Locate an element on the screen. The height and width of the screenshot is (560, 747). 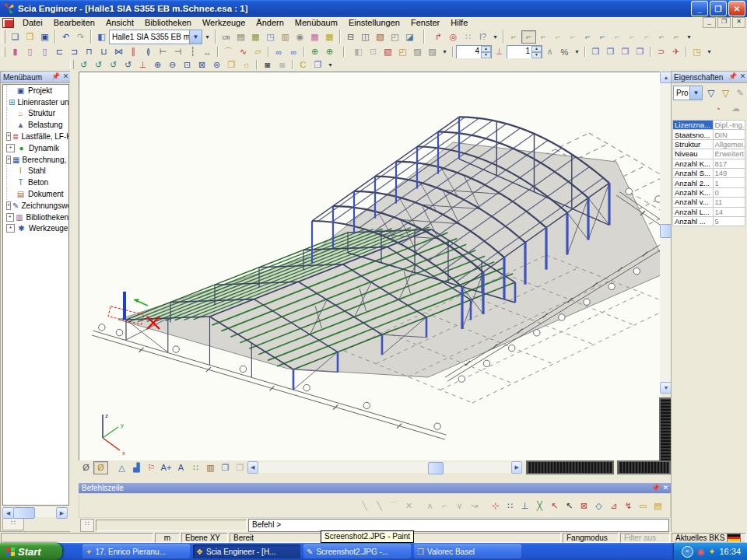
scroll-thumb is located at coordinates (24, 513).